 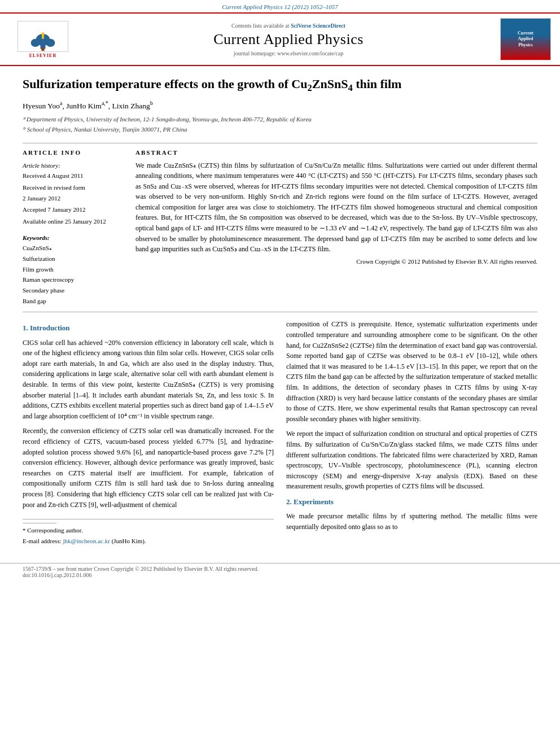 I want to click on header-banner: ELSEVIER Contents lists available at Sci…, so click(x=280, y=40).